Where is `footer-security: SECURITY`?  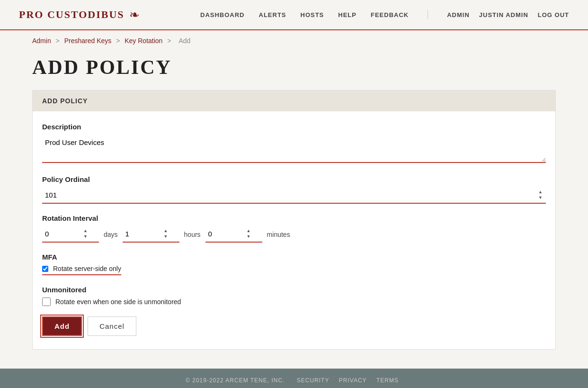
footer-security: SECURITY is located at coordinates (313, 380).